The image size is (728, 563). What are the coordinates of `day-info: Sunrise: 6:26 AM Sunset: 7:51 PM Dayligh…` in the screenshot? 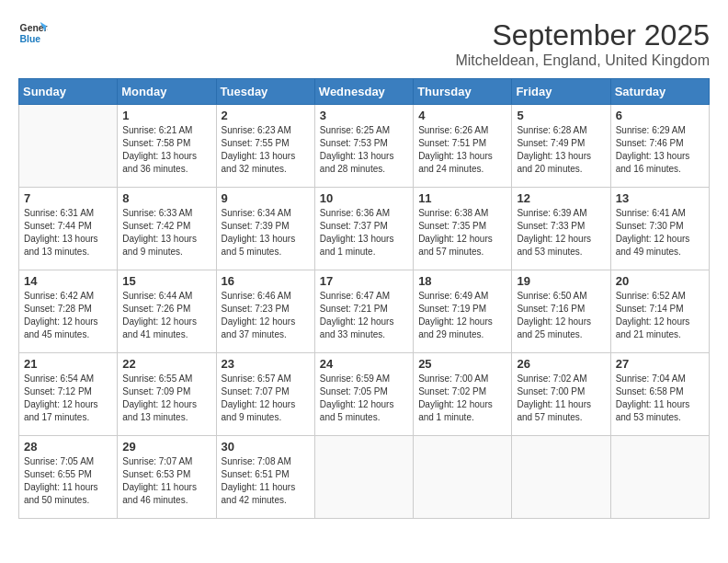 It's located at (462, 150).